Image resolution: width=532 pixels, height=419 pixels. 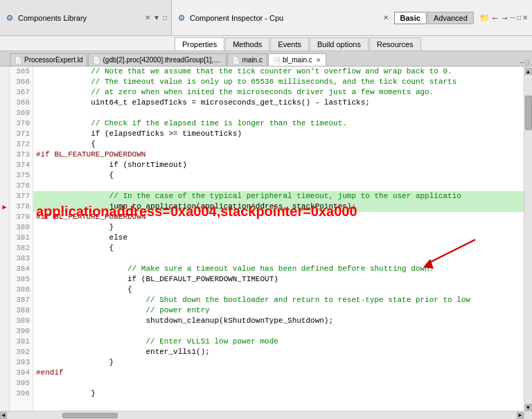 I want to click on code-line-391: // Enter VLLS1 low power mode, so click(x=278, y=342).